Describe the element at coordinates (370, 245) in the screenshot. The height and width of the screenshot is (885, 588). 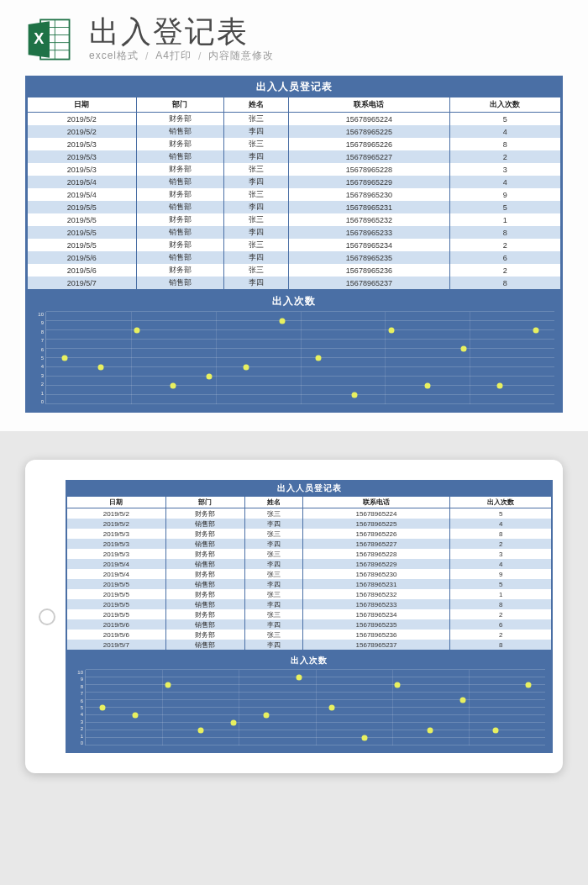
I see `cell: 15678965234` at that location.